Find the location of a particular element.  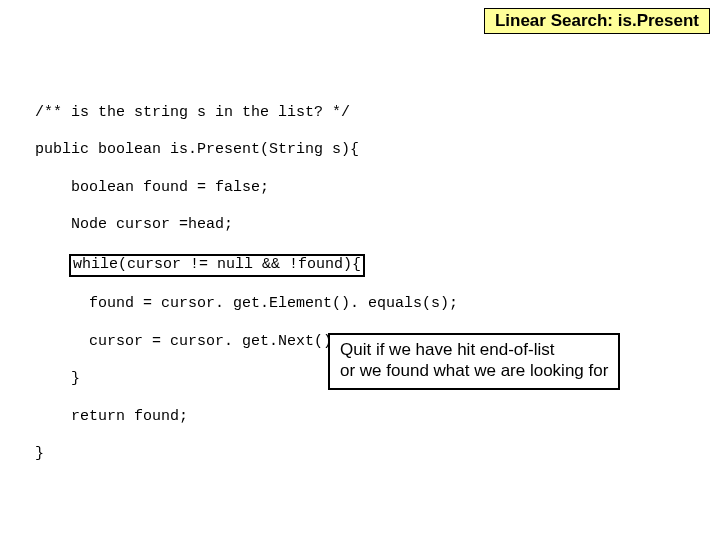

code-line: /** is the string s in the list? */ is located at coordinates (246, 114).